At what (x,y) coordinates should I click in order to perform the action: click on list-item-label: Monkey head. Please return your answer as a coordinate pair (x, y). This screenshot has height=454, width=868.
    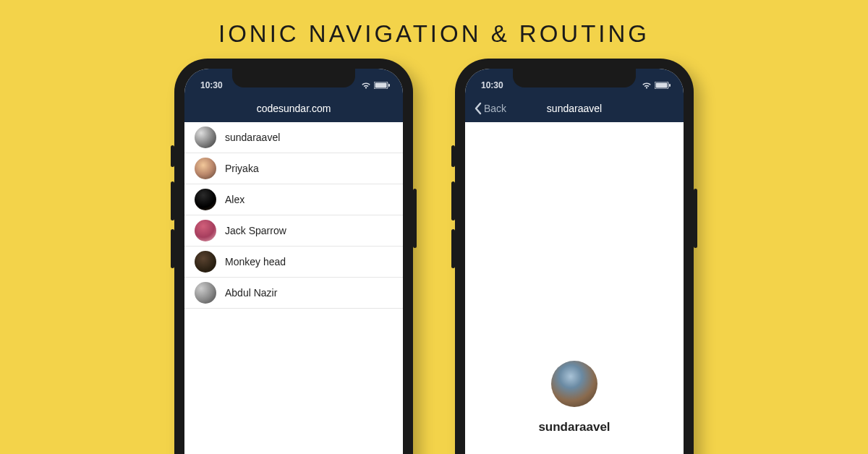
    Looking at the image, I should click on (255, 262).